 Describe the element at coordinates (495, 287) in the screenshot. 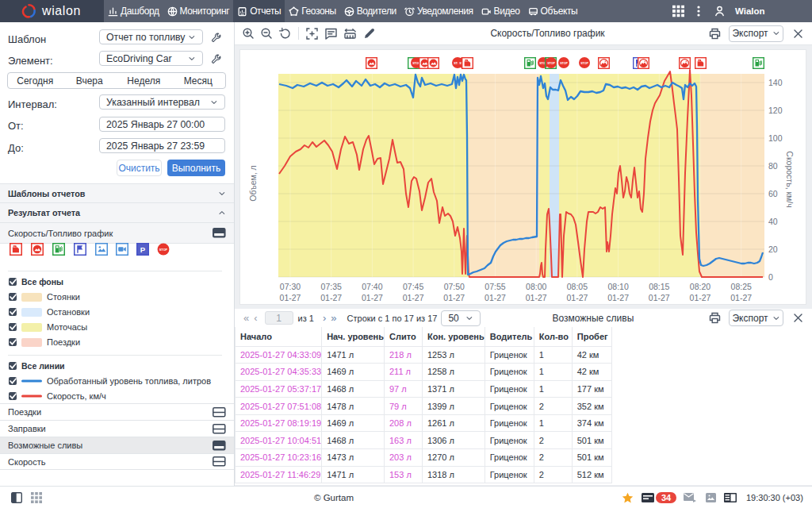

I see `svg-text: 07:55` at that location.